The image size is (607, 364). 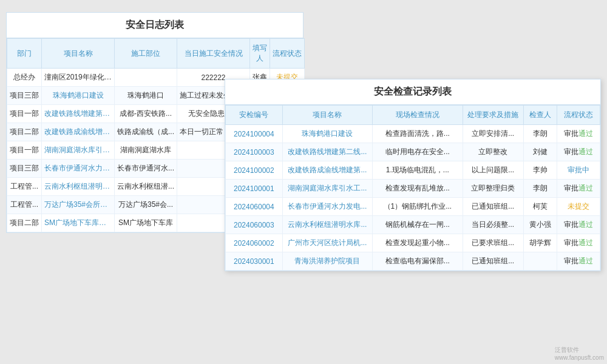 I want to click on table-cell: 2024060004, so click(x=254, y=207).